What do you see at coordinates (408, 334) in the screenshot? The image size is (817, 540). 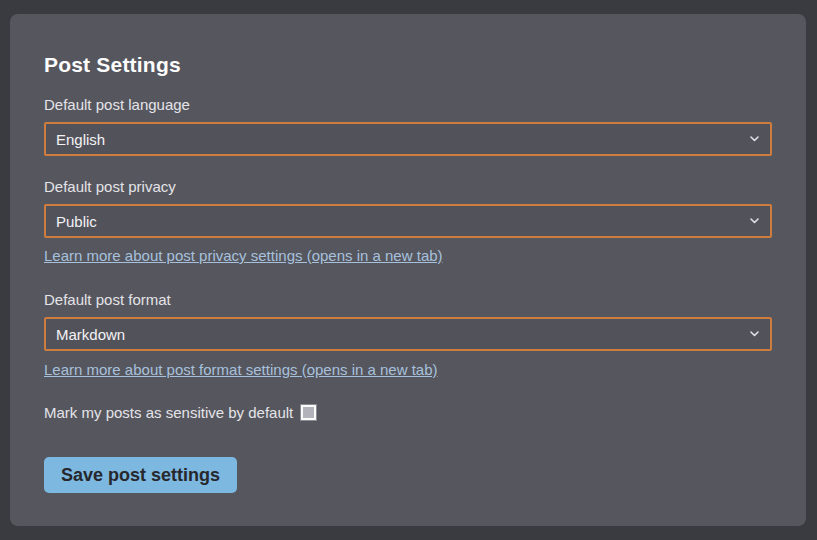 I see `format-select-wrap: Markdown` at bounding box center [408, 334].